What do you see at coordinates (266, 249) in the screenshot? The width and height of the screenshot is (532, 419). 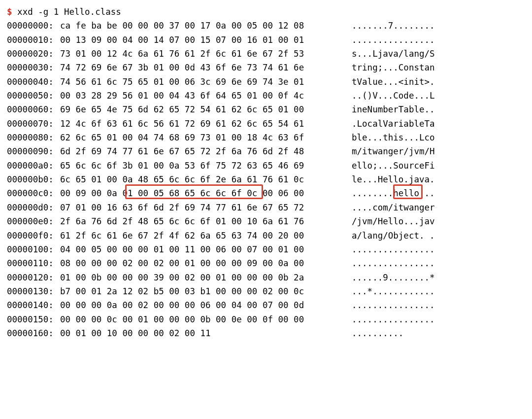 I see `hexdump-row: 00000100:04 00 05 00 00 00 01 00 11 00 0…` at bounding box center [266, 249].